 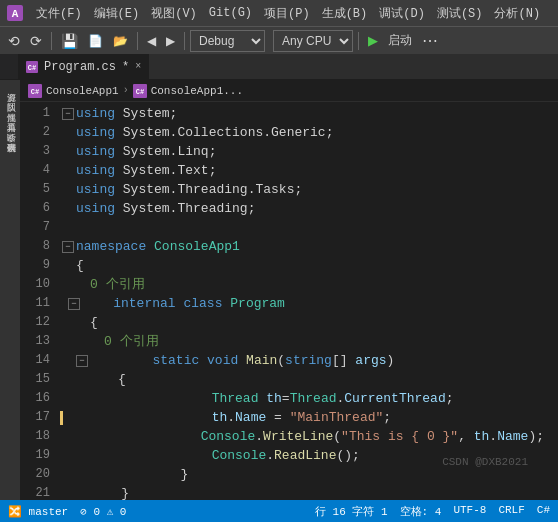 I want to click on status-encoding: UTF-8, so click(x=470, y=512).